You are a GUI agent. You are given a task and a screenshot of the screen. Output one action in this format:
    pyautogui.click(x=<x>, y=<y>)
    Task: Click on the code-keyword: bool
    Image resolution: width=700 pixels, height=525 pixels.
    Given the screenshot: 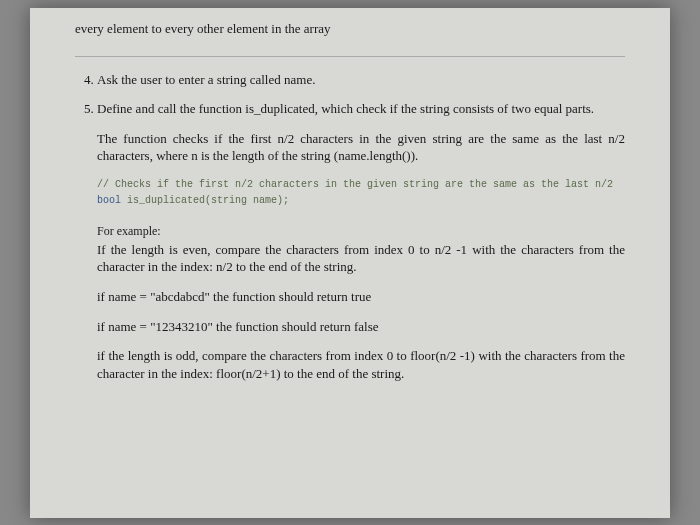 What is the action you would take?
    pyautogui.click(x=109, y=200)
    